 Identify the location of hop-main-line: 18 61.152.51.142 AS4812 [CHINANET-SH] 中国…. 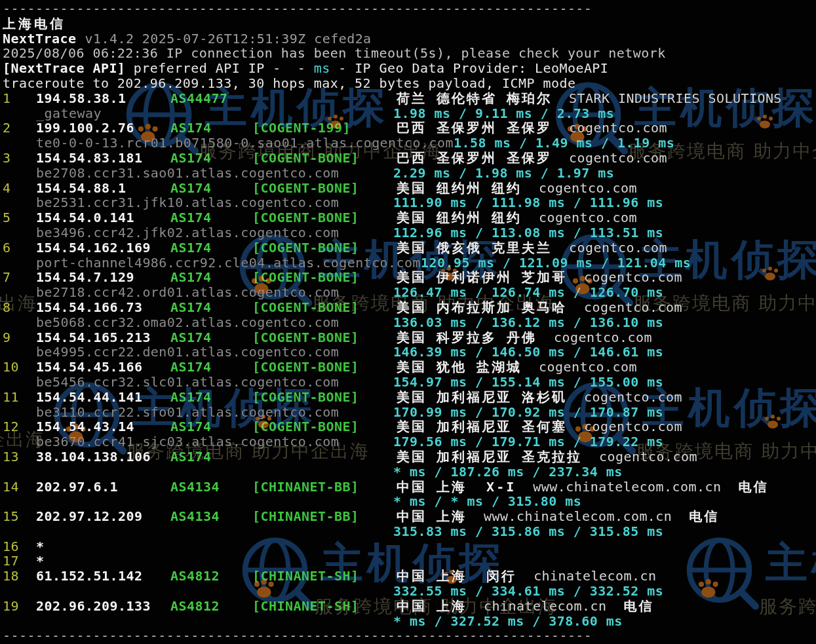
(409, 577).